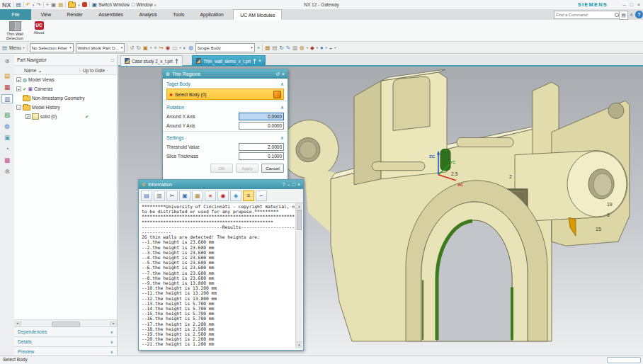  Describe the element at coordinates (322, 48) in the screenshot. I see `true-shading-icon: ●` at that location.